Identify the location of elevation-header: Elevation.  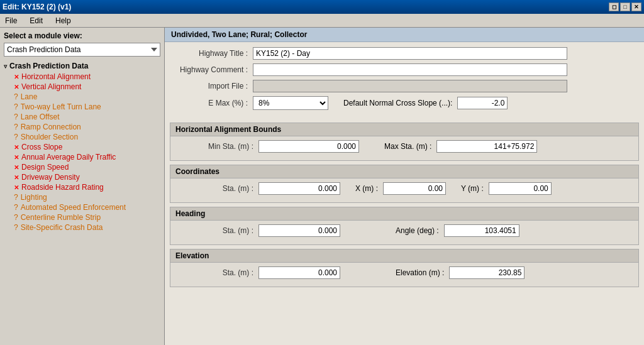
(404, 256).